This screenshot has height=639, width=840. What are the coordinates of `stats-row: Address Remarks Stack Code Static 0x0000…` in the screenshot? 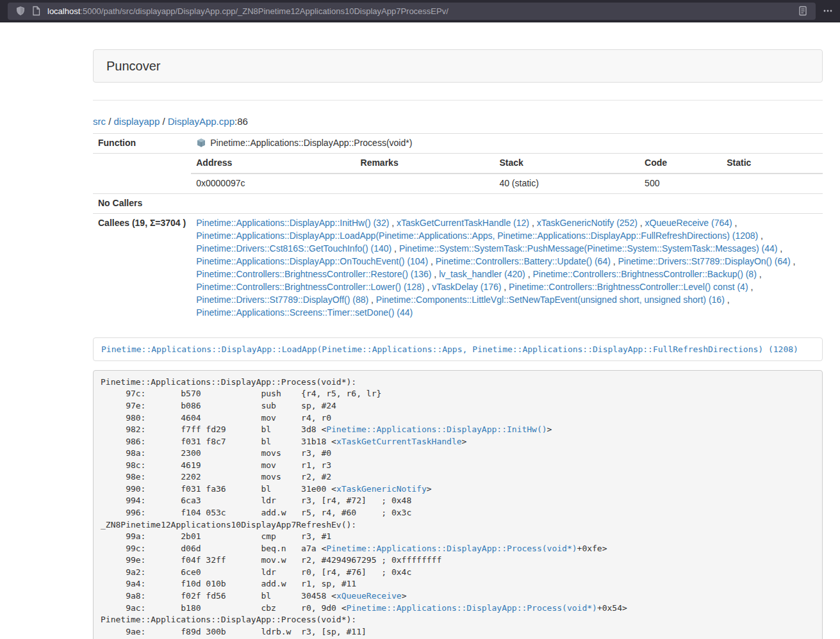 It's located at (457, 173).